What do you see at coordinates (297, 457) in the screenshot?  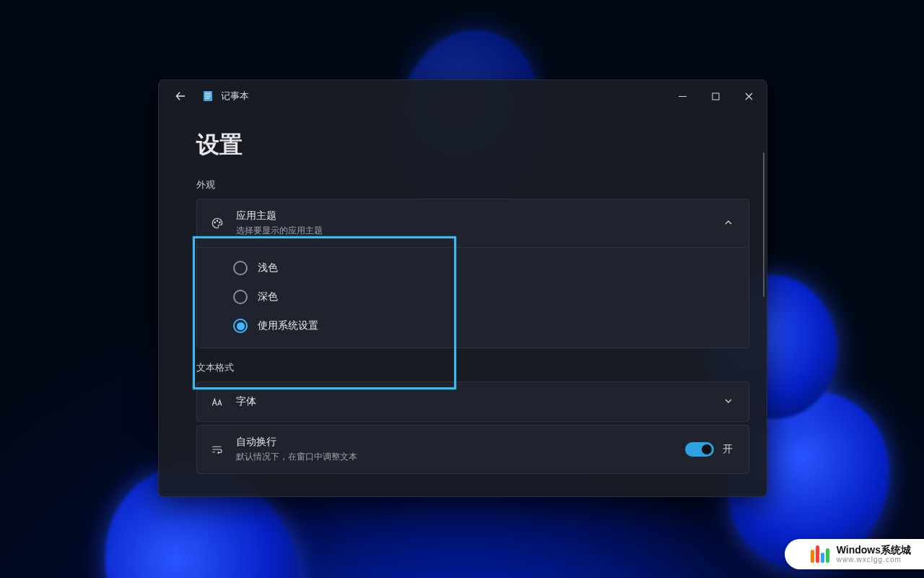 I see `wrap-subtitle: 默认情况下，在窗口中调整文本` at bounding box center [297, 457].